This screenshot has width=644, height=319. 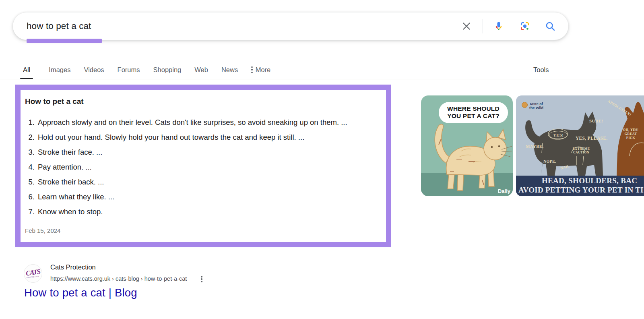 I want to click on zone-label: NOPE., so click(x=550, y=161).